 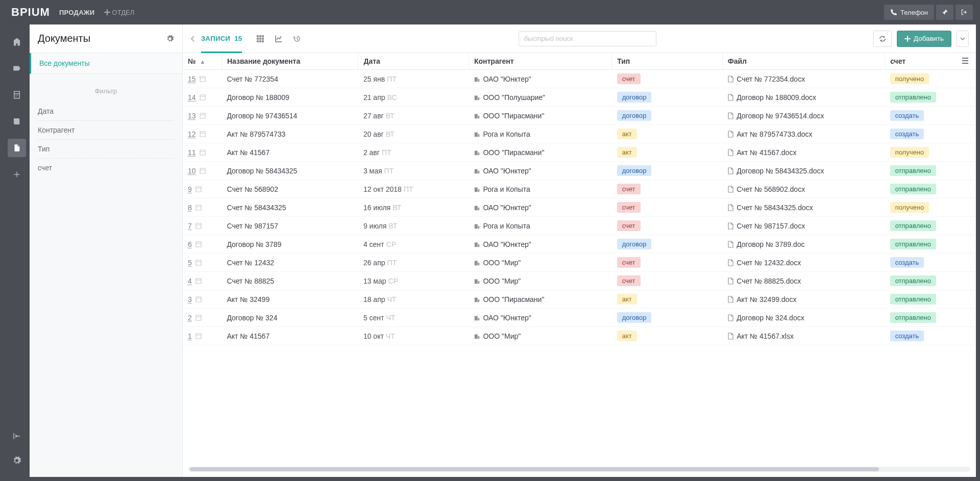 What do you see at coordinates (290, 61) in the screenshot?
I see `col-name: Название документа` at bounding box center [290, 61].